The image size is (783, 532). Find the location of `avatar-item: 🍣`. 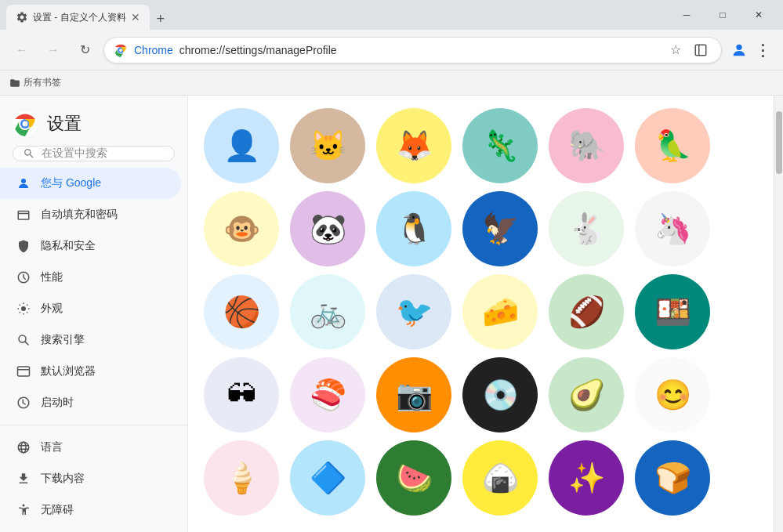

avatar-item: 🍣 is located at coordinates (328, 395).